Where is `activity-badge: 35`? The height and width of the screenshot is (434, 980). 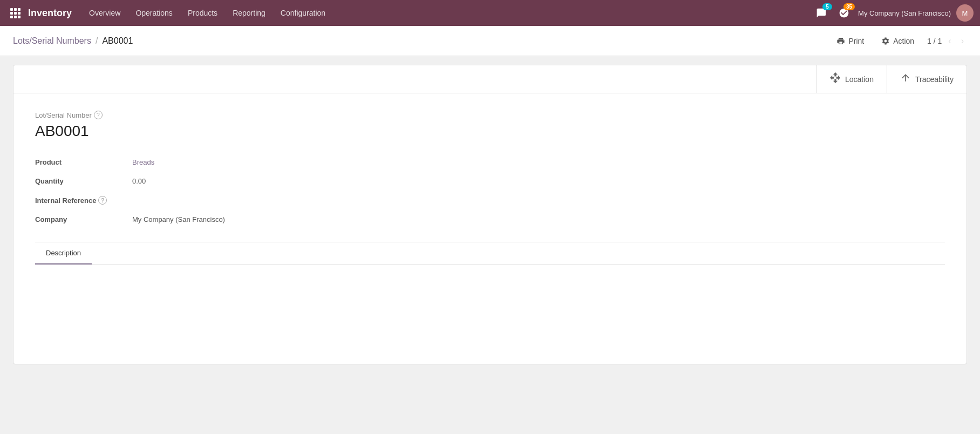
activity-badge: 35 is located at coordinates (849, 6).